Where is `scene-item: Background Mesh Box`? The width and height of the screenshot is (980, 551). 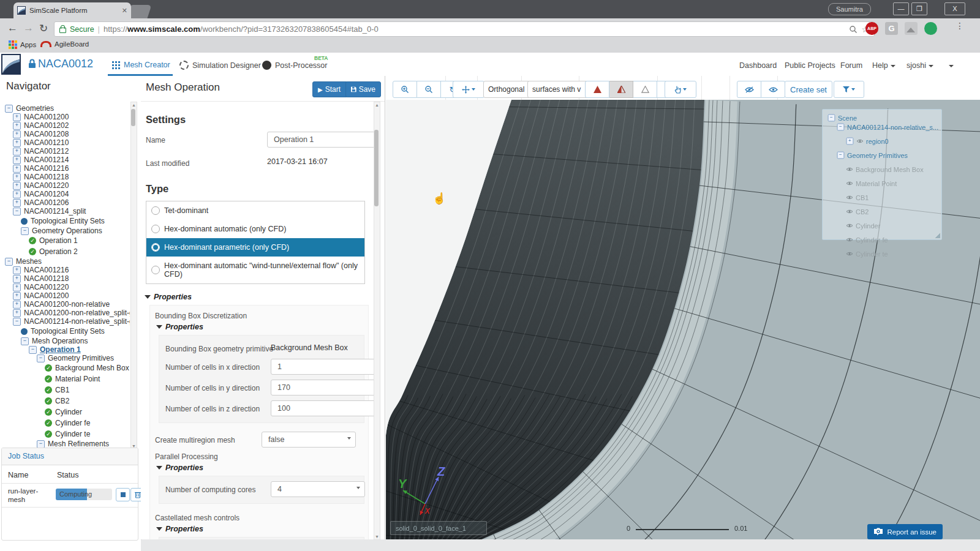
scene-item: Background Mesh Box is located at coordinates (882, 169).